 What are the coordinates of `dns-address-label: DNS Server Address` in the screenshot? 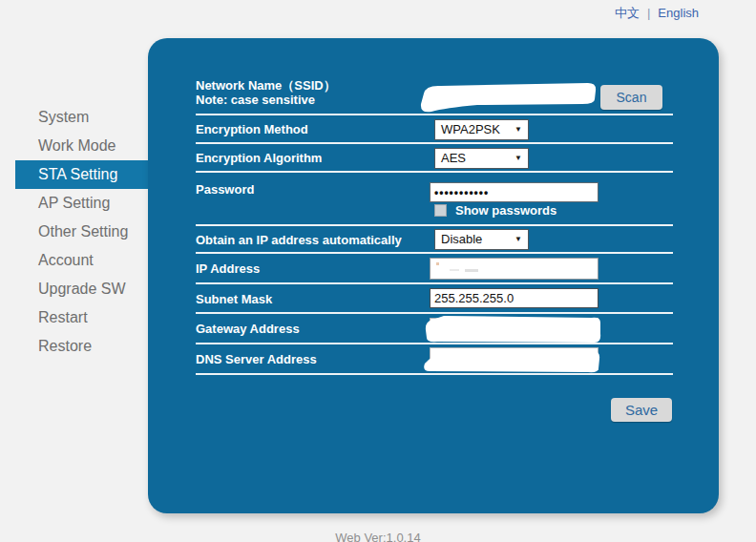 It's located at (256, 359).